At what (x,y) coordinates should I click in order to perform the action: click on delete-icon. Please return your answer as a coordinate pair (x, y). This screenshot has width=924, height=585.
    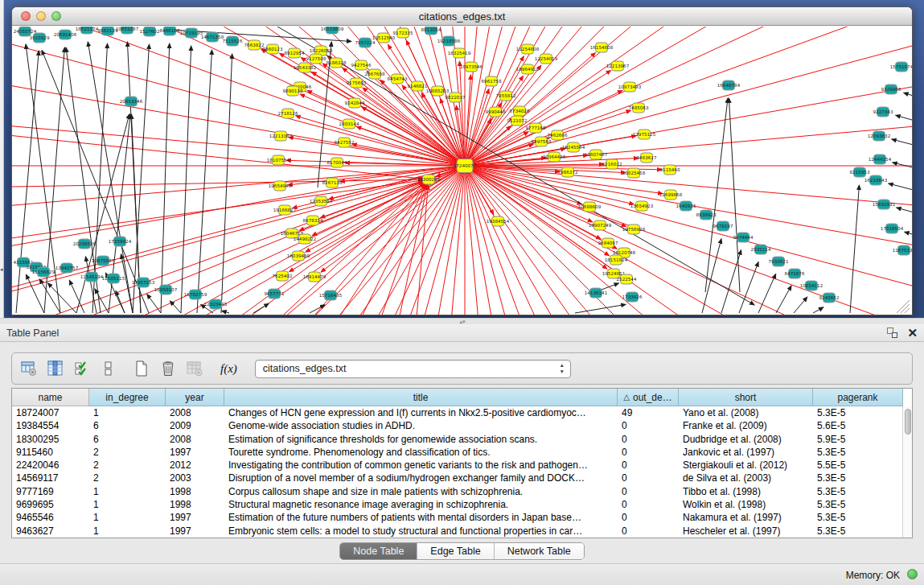
    Looking at the image, I should click on (168, 369).